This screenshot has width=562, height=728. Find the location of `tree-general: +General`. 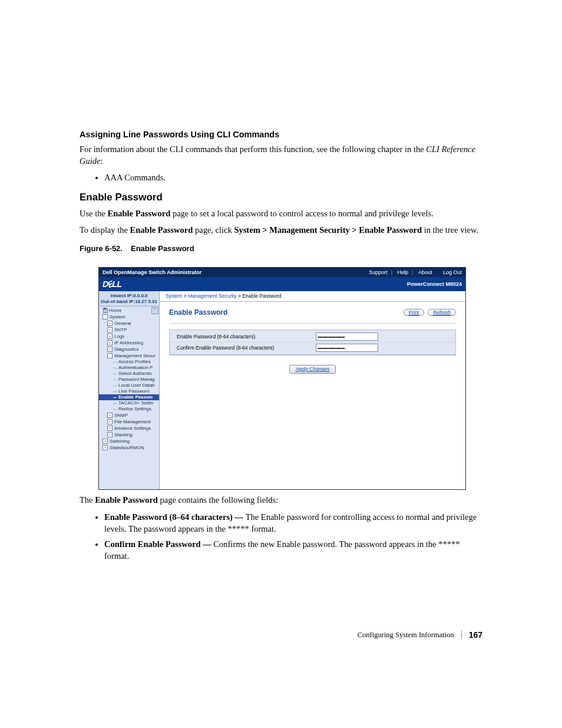

tree-general: +General is located at coordinates (129, 323).